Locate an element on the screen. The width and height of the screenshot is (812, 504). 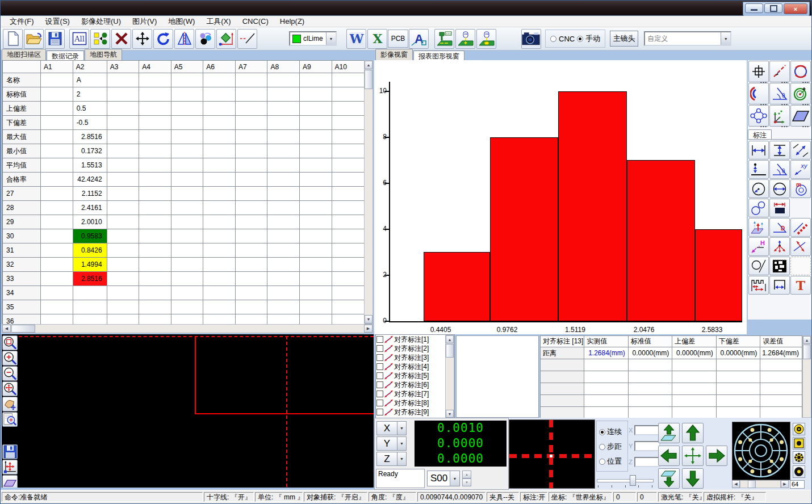
dim-h-line-button: H is located at coordinates (759, 246).